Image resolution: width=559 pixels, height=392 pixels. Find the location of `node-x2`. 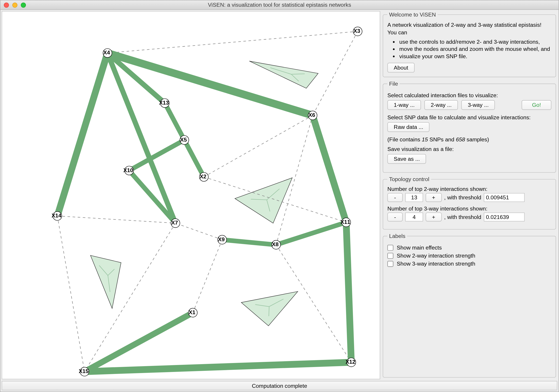

node-x2 is located at coordinates (204, 177).